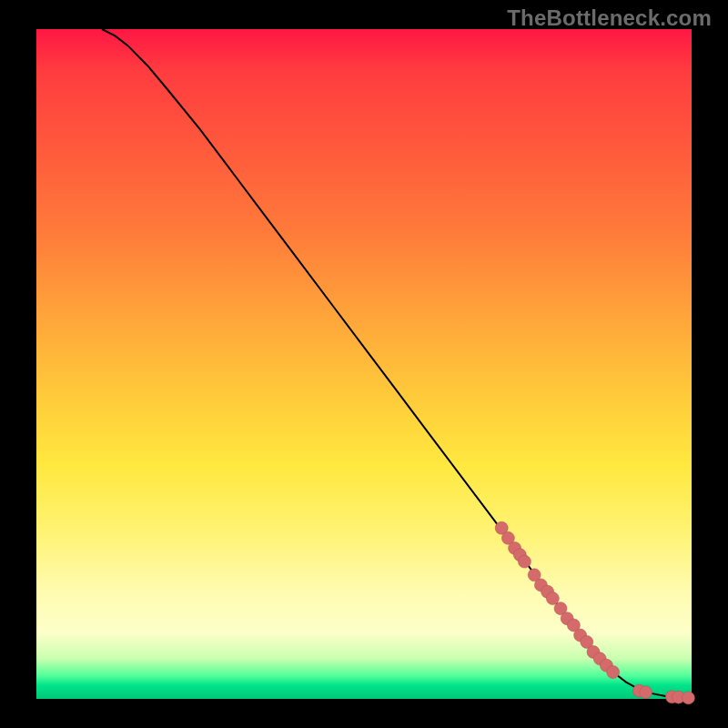  Describe the element at coordinates (595, 613) in the screenshot. I see `highlight-dots` at that location.